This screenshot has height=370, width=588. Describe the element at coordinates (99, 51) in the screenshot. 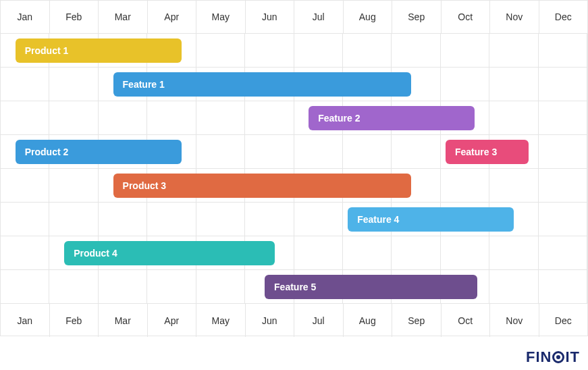

I see `gantt-bar: Product 1` at that location.